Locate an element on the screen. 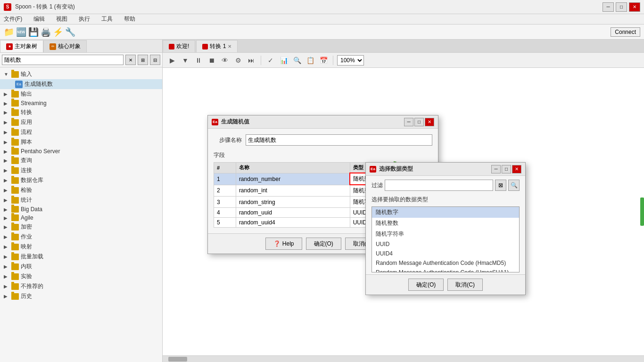 This screenshot has width=644, height=362. type-dialog-minimize: ─ is located at coordinates (496, 169).